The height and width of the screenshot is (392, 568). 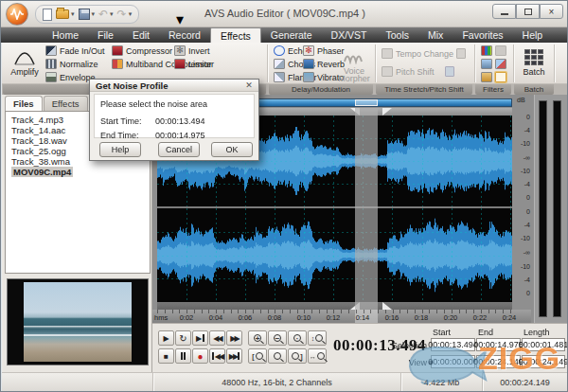 What do you see at coordinates (453, 362) in the screenshot?
I see `view-start-field: 00:00:00.000` at bounding box center [453, 362].